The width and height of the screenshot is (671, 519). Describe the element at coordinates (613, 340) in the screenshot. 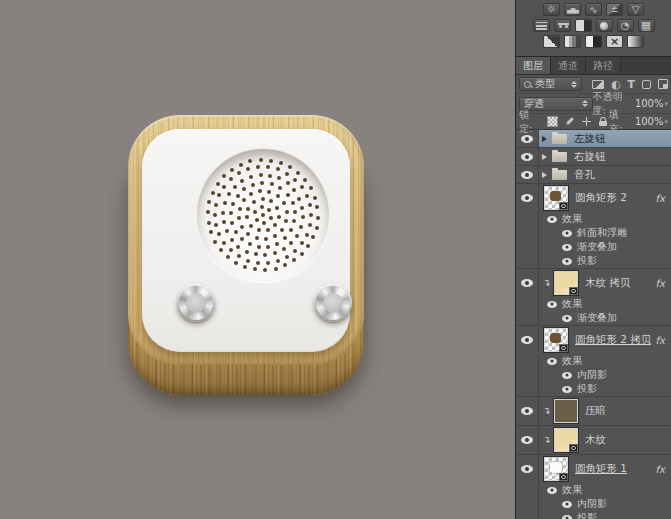

I see `layer-name: 圆角矩形 2 拷贝` at that location.